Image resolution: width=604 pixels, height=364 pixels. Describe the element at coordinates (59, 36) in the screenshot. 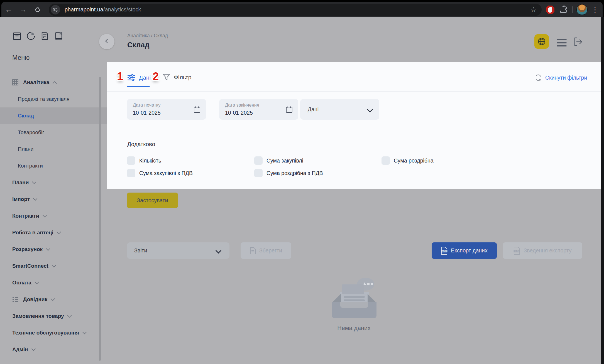

I see `book-icon` at that location.